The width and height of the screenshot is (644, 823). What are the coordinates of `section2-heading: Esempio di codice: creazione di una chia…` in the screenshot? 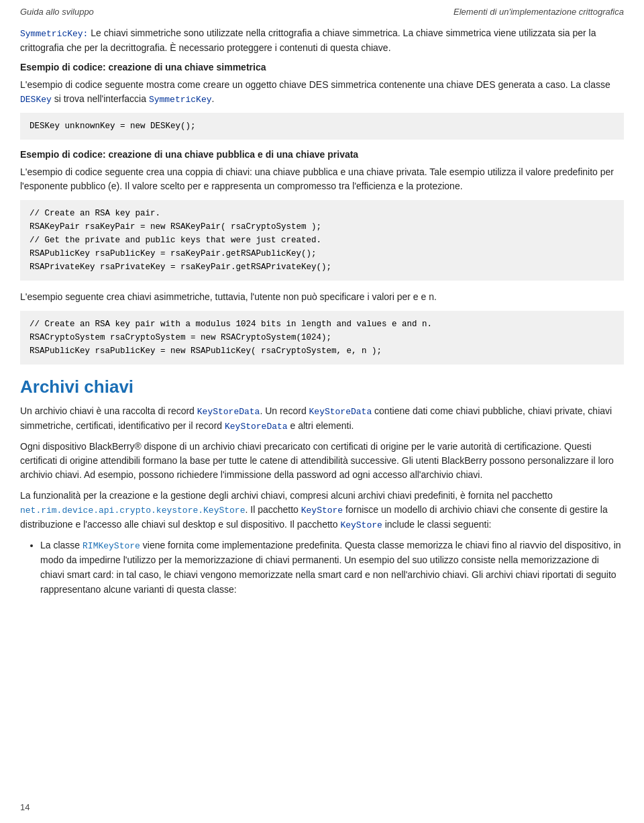 It's located at (322, 154).